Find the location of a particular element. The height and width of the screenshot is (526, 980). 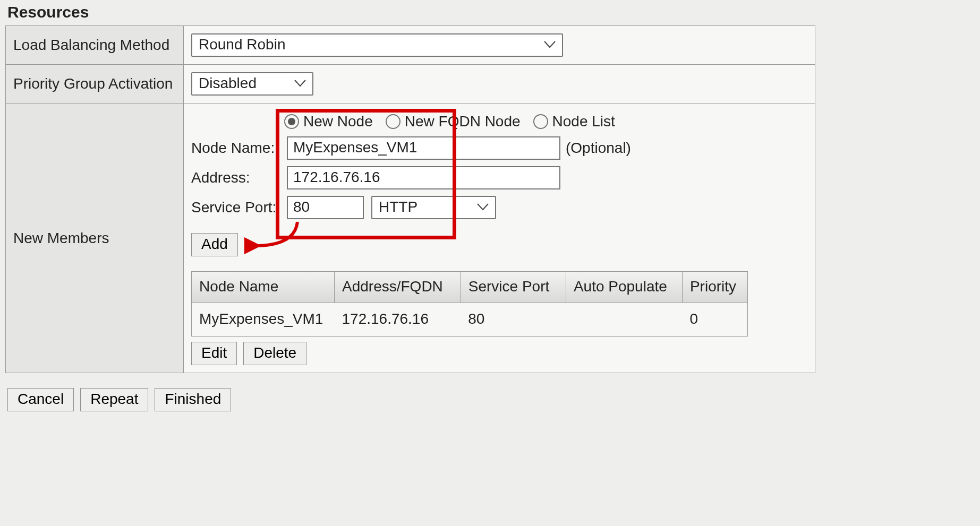

col-address: Address/FQDN is located at coordinates (398, 288).